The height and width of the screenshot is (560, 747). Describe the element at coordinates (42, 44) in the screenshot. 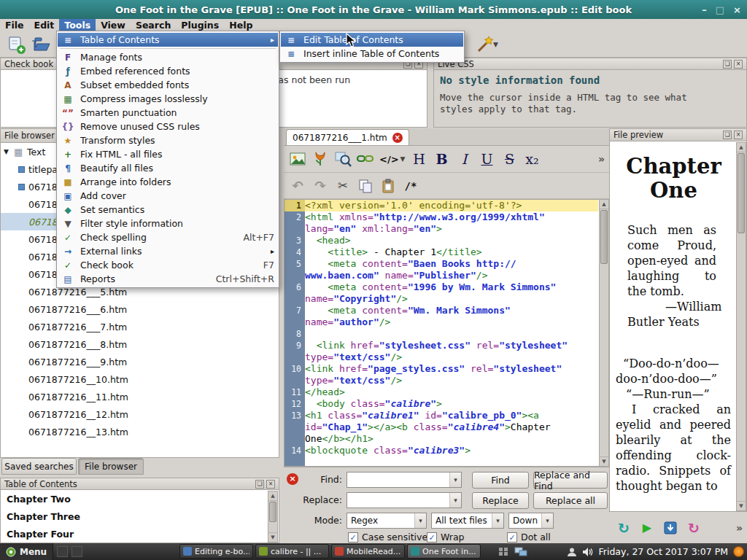

I see `open-book-icon` at that location.